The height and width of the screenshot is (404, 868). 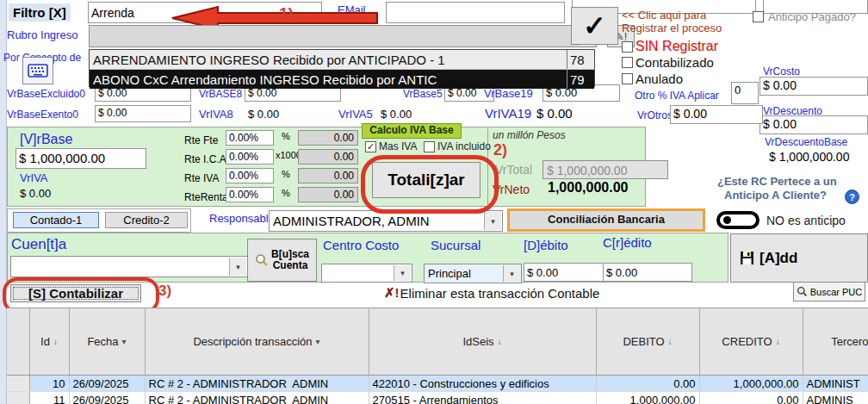 What do you see at coordinates (835, 342) in the screenshot?
I see `col-header-tercero: Tercero` at bounding box center [835, 342].